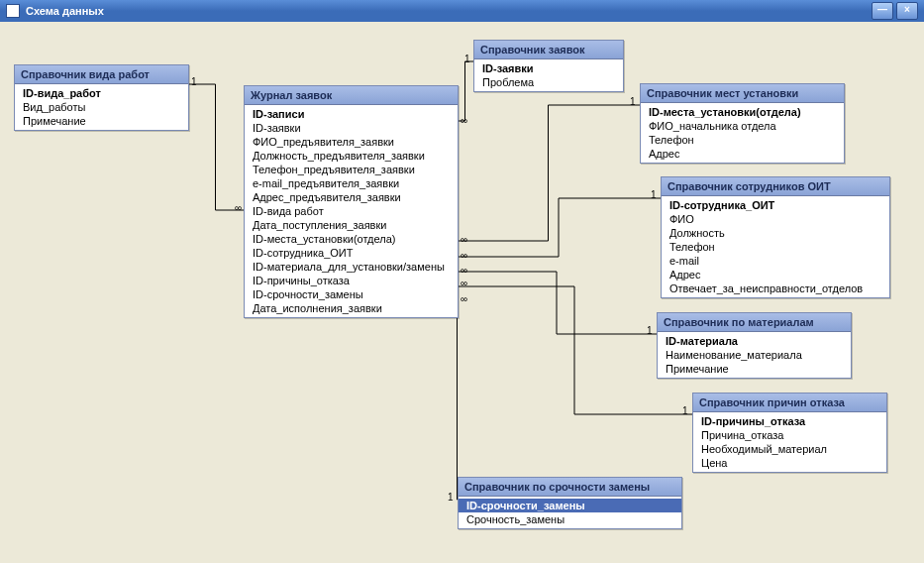  I want to click on entity-header: Журнал заявок, so click(351, 95).